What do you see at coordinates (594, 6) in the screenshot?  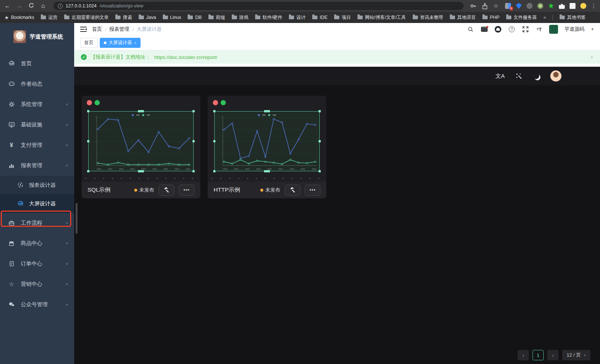 I see `chrome-menu-icon: ⋮` at bounding box center [594, 6].